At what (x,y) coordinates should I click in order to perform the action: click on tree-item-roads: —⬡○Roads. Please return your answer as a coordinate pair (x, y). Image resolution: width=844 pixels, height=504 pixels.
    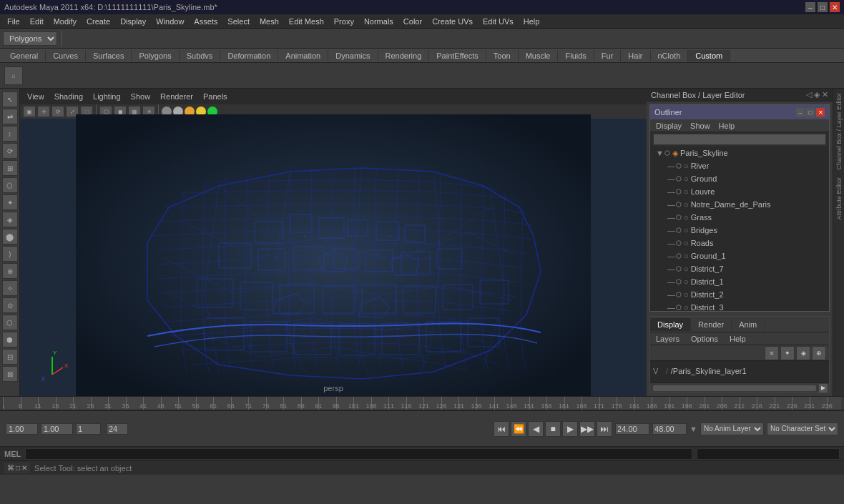
    Looking at the image, I should click on (740, 243).